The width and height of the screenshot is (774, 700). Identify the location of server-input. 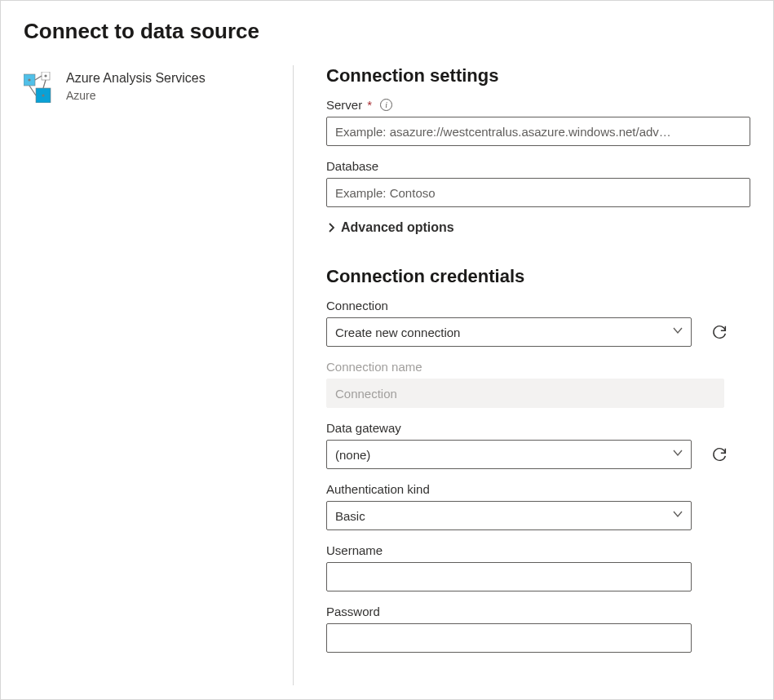
(538, 131).